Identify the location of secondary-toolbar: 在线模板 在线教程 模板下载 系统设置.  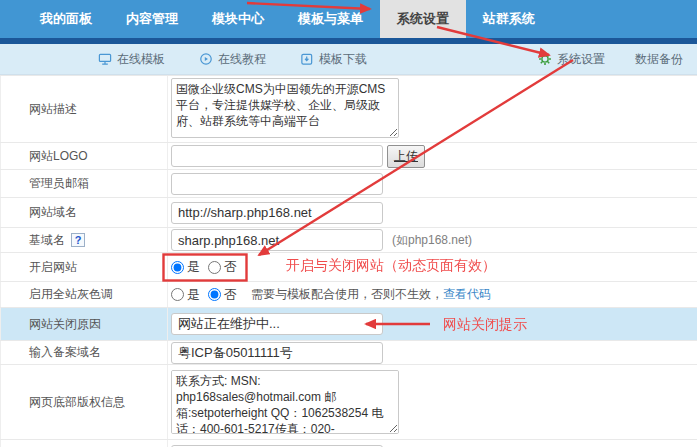
(348, 60).